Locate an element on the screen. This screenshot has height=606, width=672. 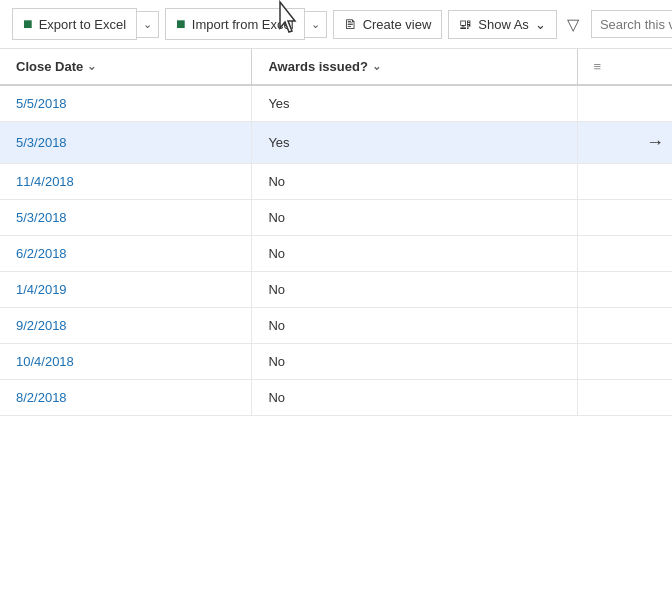
col-header-close-date: Close Date ⌄ is located at coordinates (126, 67).